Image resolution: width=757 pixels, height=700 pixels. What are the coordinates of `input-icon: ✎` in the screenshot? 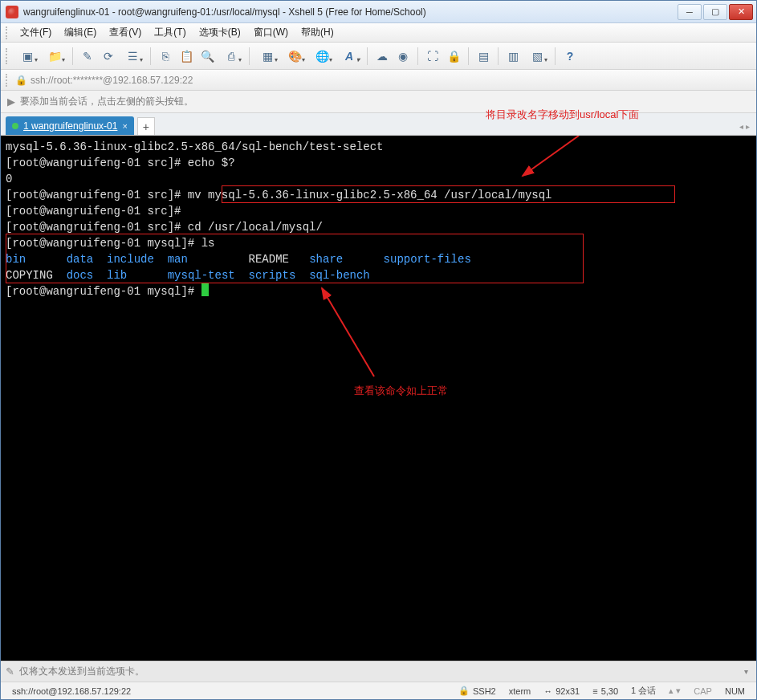 It's located at (10, 671).